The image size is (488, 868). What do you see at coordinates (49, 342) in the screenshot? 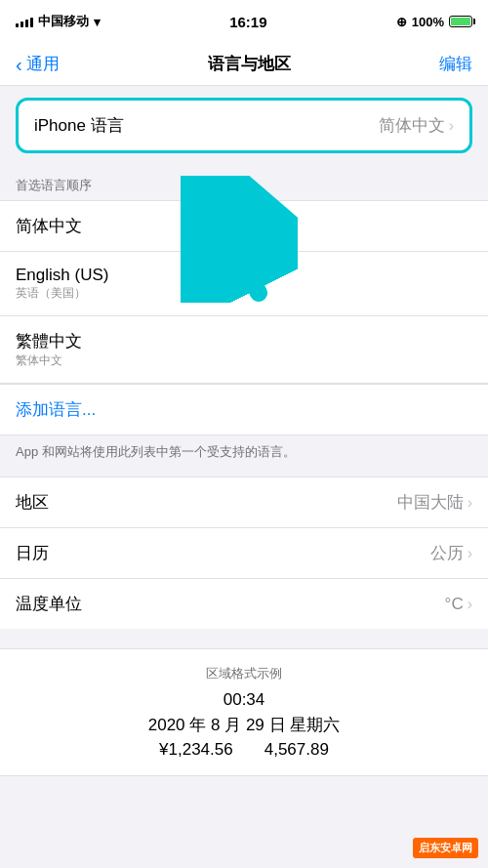
I see `lang-main-2: 繁體中文` at bounding box center [49, 342].